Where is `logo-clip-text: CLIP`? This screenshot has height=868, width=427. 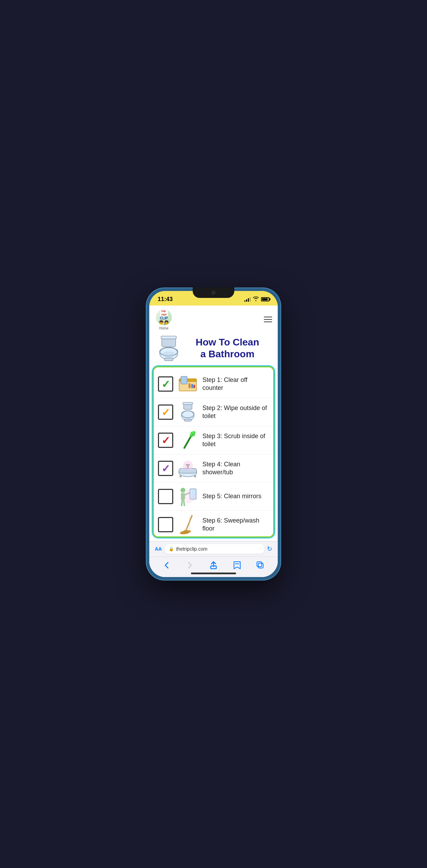
logo-clip-text: CLIP is located at coordinates (164, 318).